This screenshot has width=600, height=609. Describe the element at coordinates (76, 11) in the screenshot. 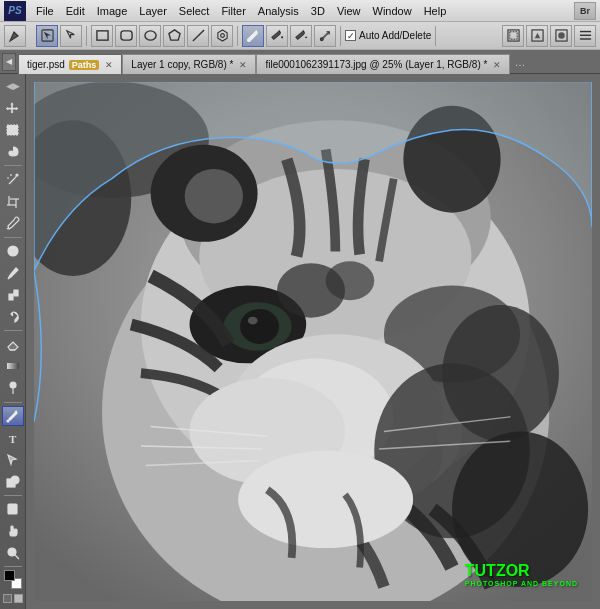

I see `menu-edit: Edit` at that location.